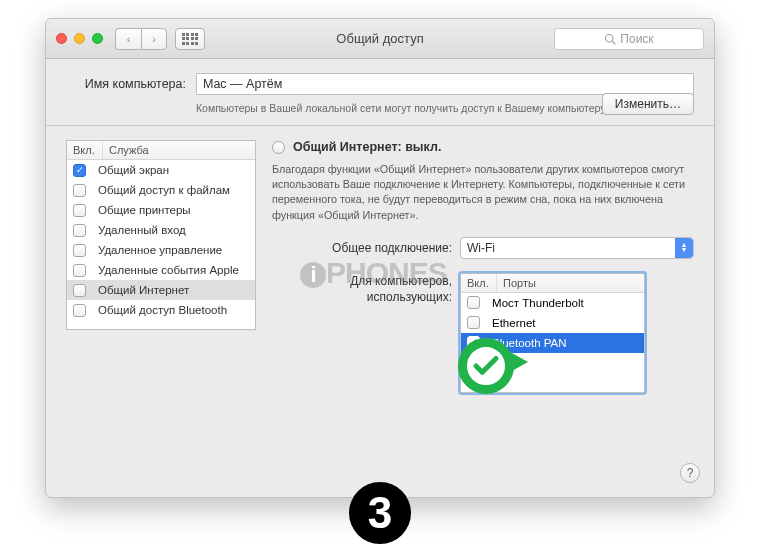 The width and height of the screenshot is (760, 548). I want to click on list-item: Общие принтеры, so click(161, 210).